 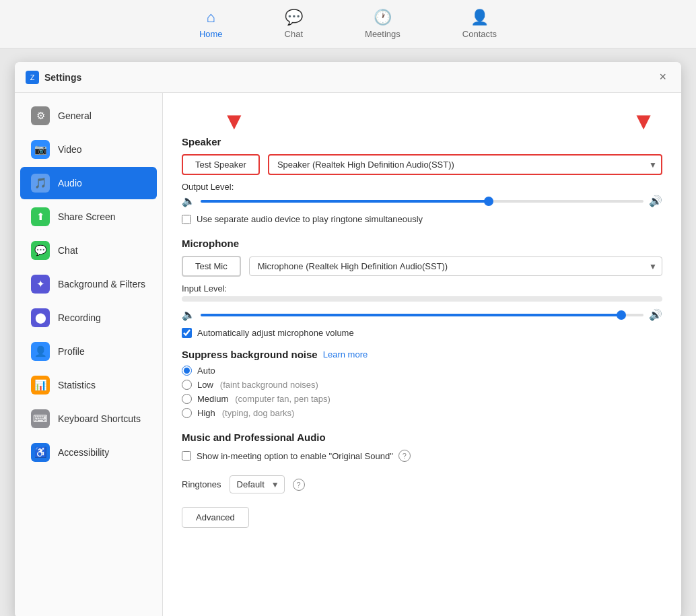 What do you see at coordinates (215, 517) in the screenshot?
I see `advanced-button: Advanced` at bounding box center [215, 517].